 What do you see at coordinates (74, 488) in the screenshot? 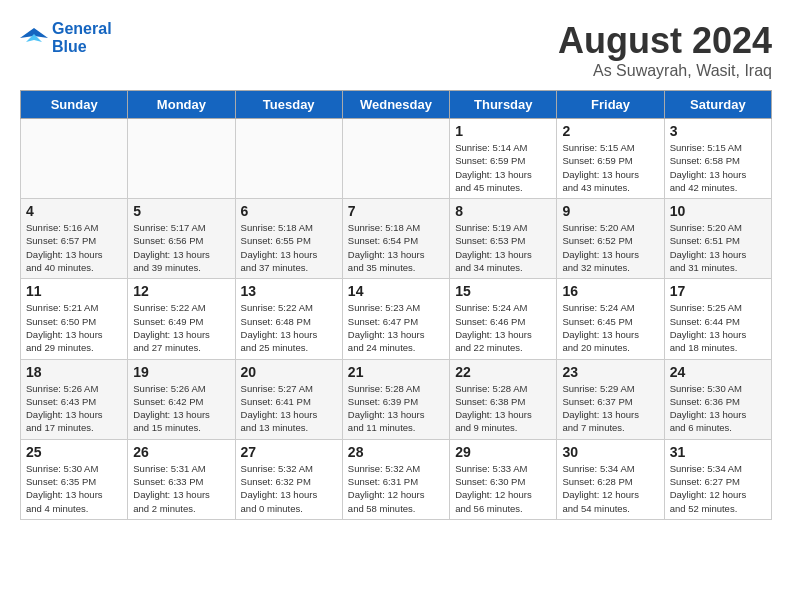
I see `day-info: Sunrise: 5:30 AM Sunset: 6:35 PM Dayligh…` at bounding box center [74, 488].